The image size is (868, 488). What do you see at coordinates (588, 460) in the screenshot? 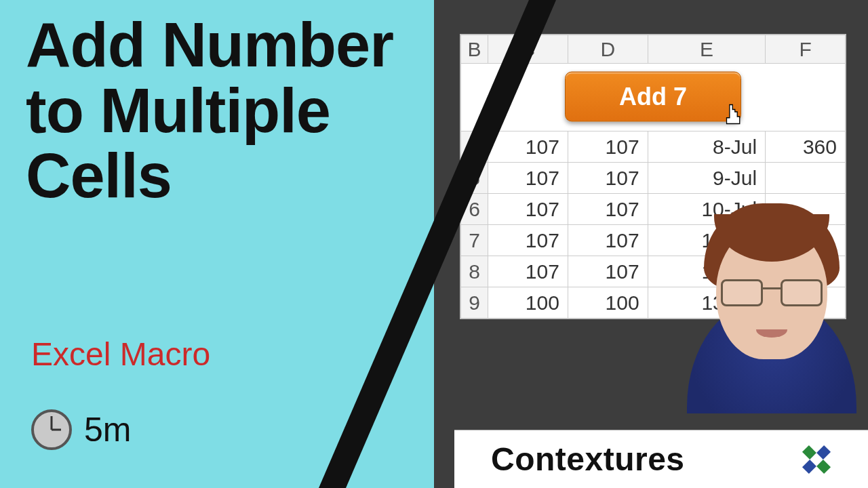
I see `brand-name: Contextures` at bounding box center [588, 460].